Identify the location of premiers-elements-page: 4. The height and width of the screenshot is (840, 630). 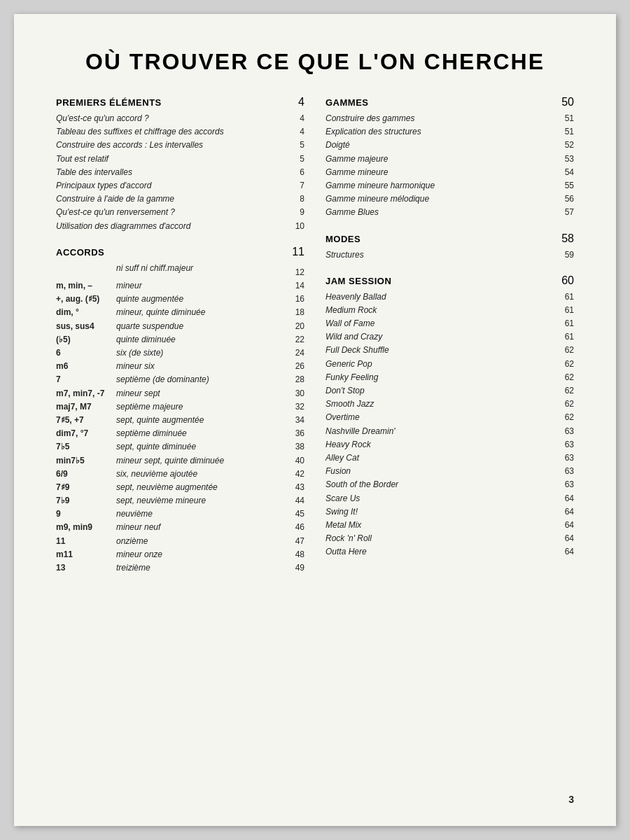
(301, 102).